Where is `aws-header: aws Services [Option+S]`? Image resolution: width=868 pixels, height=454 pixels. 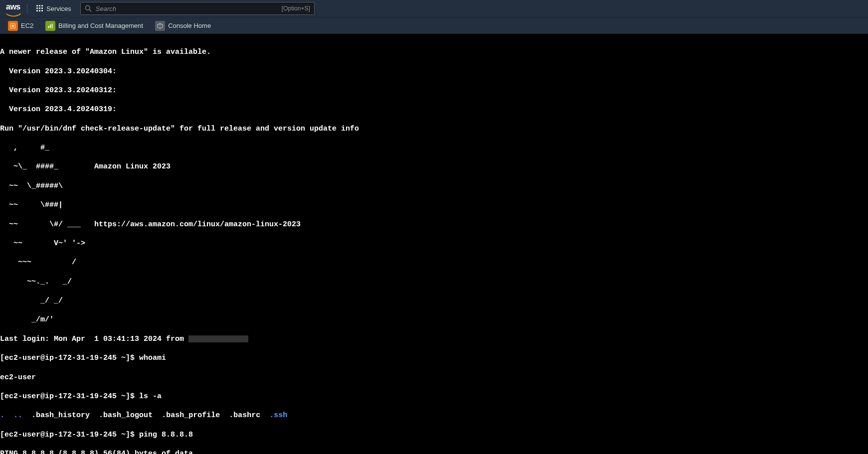
aws-header: aws Services [Option+S] is located at coordinates (434, 8).